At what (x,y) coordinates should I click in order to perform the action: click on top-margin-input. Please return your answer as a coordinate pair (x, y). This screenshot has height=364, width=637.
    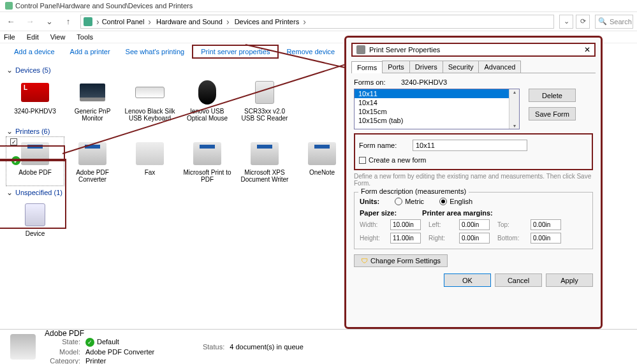
    Looking at the image, I should click on (546, 224).